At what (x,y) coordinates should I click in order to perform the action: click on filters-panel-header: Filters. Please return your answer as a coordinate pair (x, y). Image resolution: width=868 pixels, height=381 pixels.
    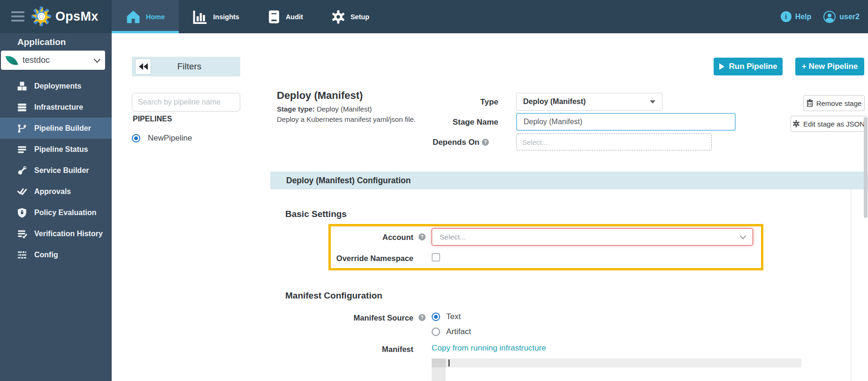
    Looking at the image, I should click on (186, 67).